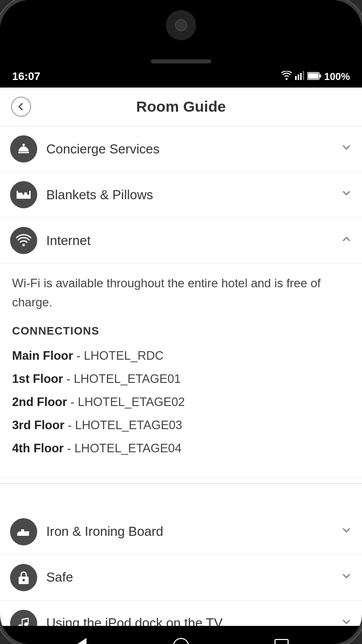  I want to click on internet-description: Wi-Fi is available throughout the entire…, so click(181, 293).